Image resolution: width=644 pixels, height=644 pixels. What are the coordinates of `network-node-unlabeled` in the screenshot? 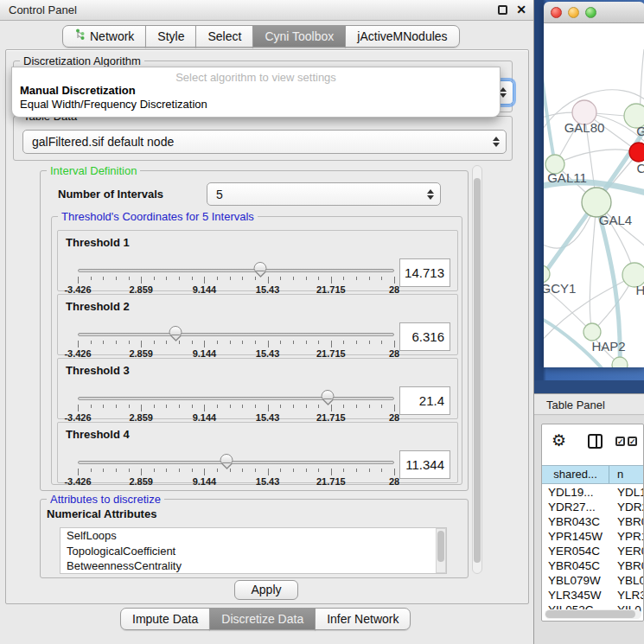 It's located at (620, 362).